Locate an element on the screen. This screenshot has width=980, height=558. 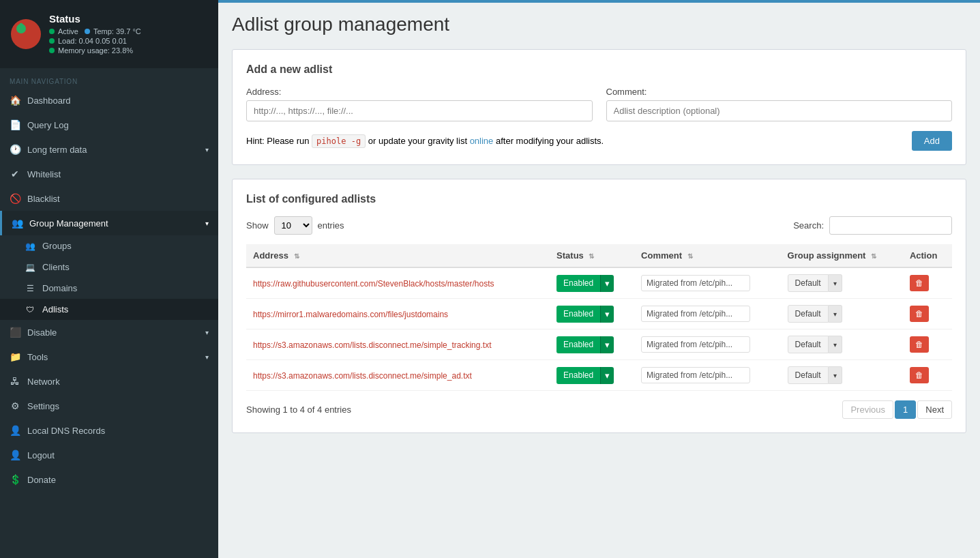
sidebar-item-blacklist: 🚫 Blacklist is located at coordinates (109, 199).